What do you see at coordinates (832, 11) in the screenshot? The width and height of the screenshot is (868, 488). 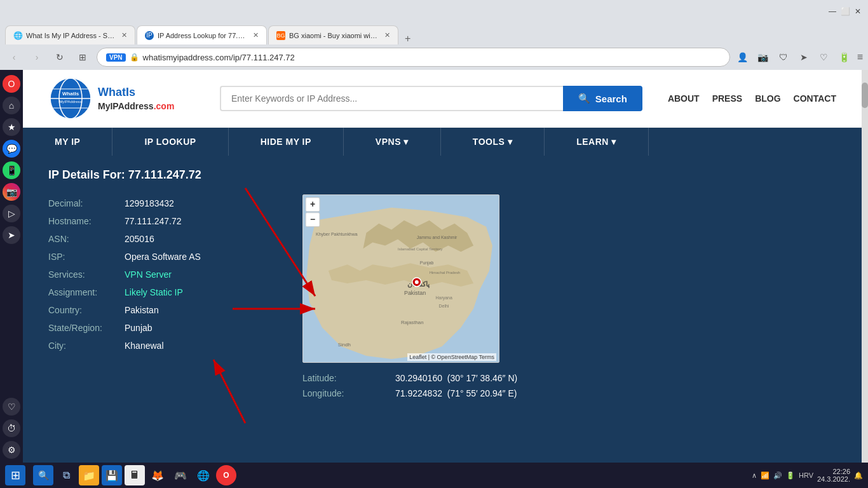 I see `minimize-button: —` at bounding box center [832, 11].